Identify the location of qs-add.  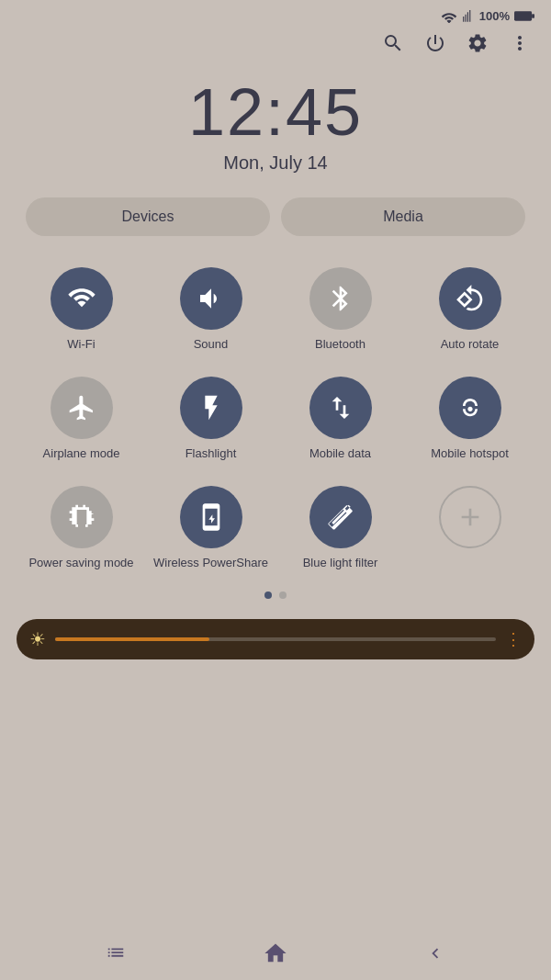
(470, 531).